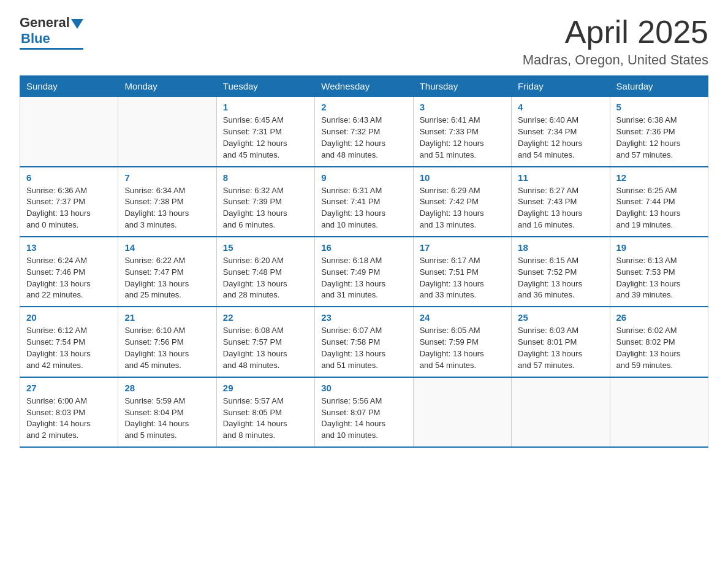 The image size is (728, 563). I want to click on calendar-cell: 22Sunrise: 6:08 AM Sunset: 7:57 PM Dayli…, so click(265, 342).